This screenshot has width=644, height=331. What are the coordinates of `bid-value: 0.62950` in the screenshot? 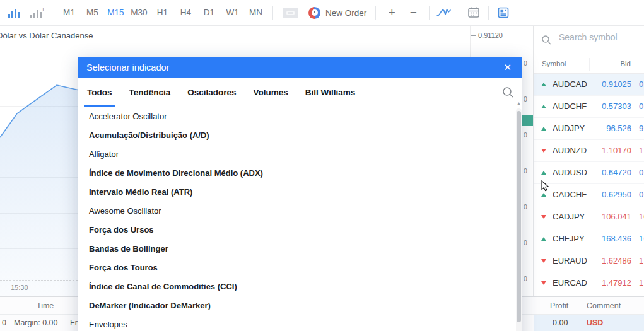 It's located at (617, 194).